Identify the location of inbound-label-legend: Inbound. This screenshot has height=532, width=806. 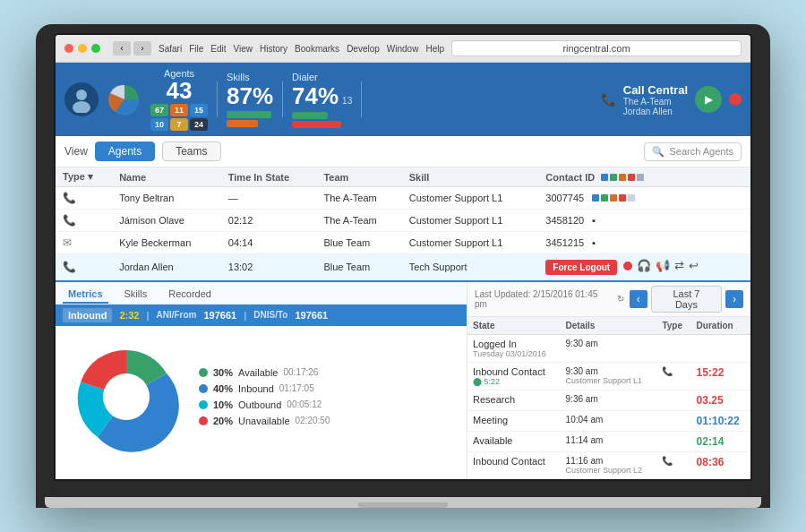
(256, 389).